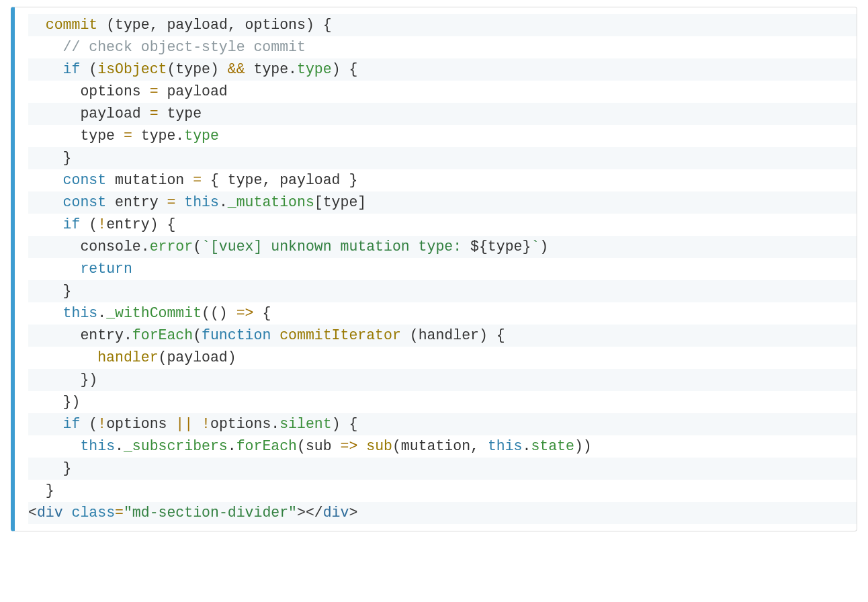 Image resolution: width=868 pixels, height=602 pixels. Describe the element at coordinates (94, 513) in the screenshot. I see `code-token: class` at that location.